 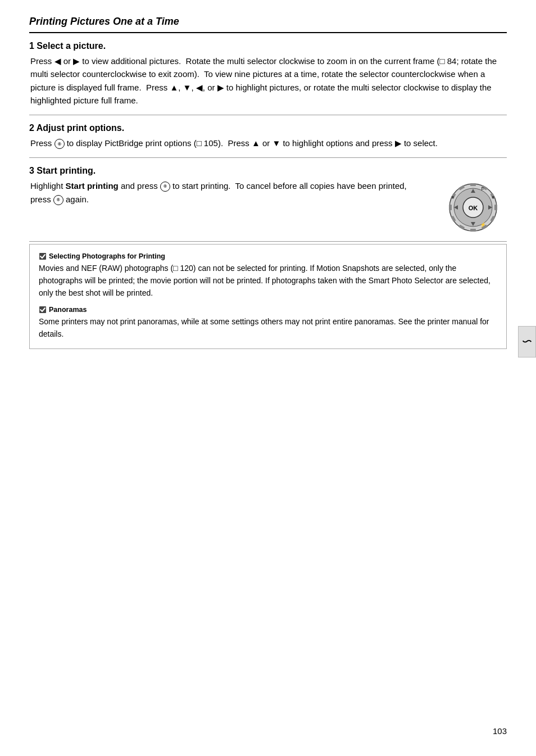 What do you see at coordinates (60, 144) in the screenshot?
I see `ok-button-symbol-1: ®` at bounding box center [60, 144].